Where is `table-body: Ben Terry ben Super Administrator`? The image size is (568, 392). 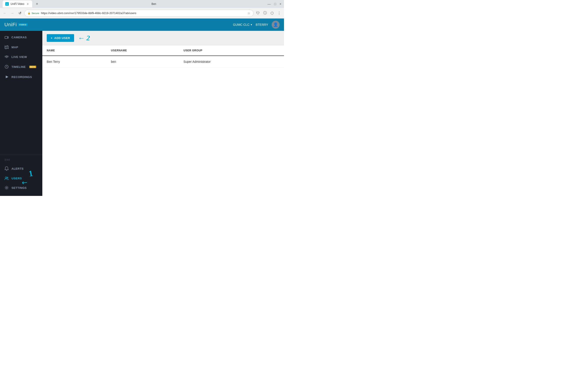 table-body: Ben Terry ben Super Administrator is located at coordinates (163, 62).